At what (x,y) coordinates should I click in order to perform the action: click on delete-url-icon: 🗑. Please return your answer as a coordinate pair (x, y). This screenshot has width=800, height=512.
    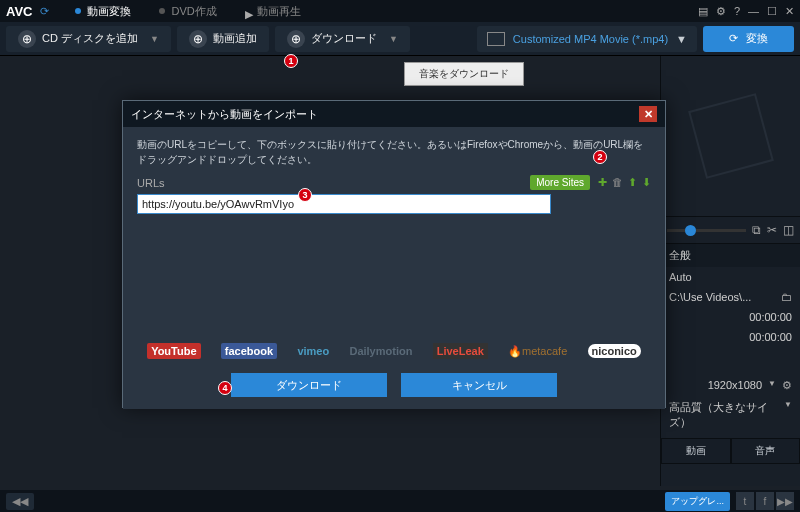
    Looking at the image, I should click on (618, 182).